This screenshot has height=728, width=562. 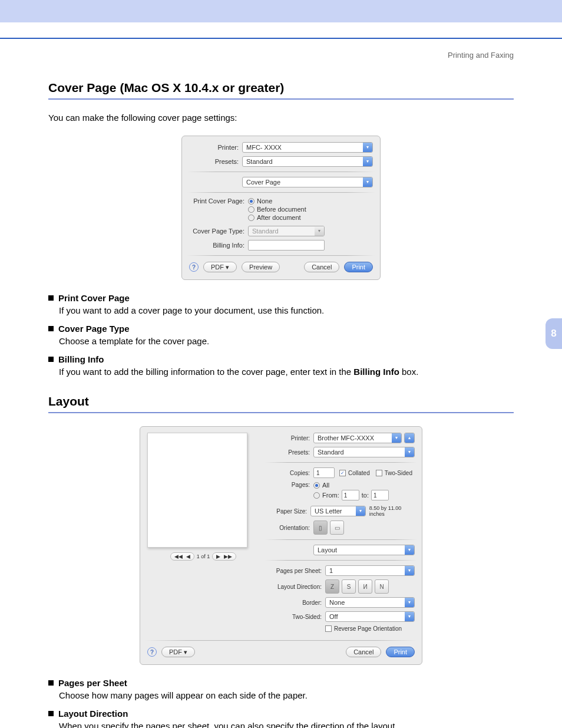 I want to click on pager-text: 1 of 1, so click(x=204, y=556).